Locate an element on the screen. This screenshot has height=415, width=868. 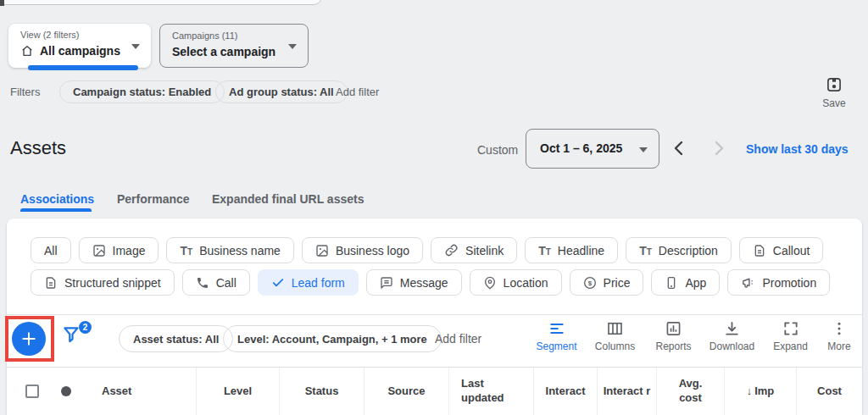
column-header-status: Status is located at coordinates (322, 391).